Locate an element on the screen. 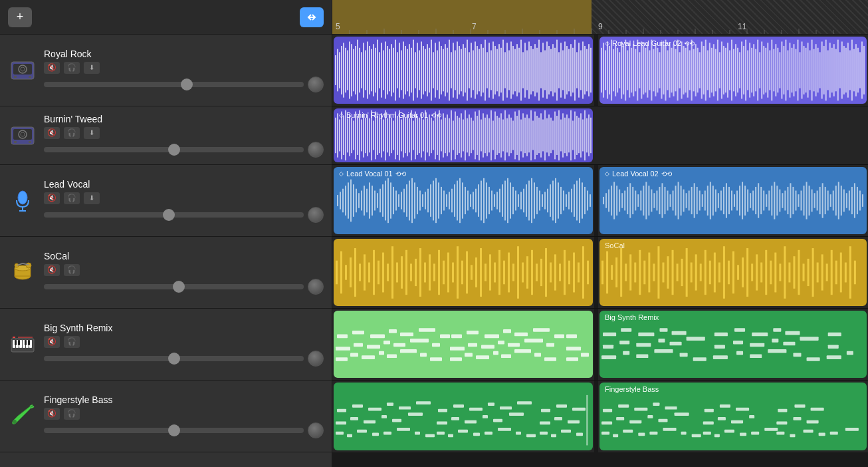 This screenshot has width=868, height=467. fader-track-royal-rock is located at coordinates (174, 84).